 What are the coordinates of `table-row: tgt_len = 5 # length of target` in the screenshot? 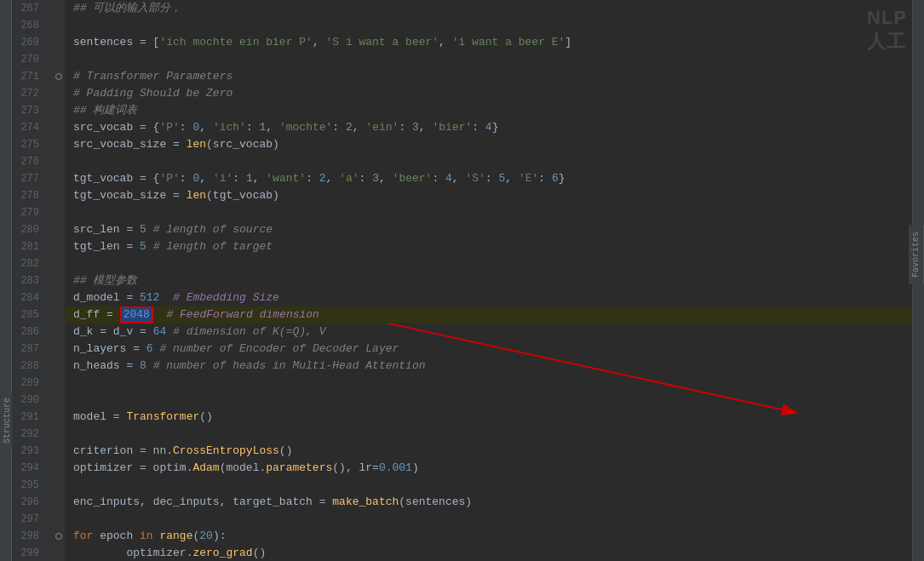 It's located at (489, 247).